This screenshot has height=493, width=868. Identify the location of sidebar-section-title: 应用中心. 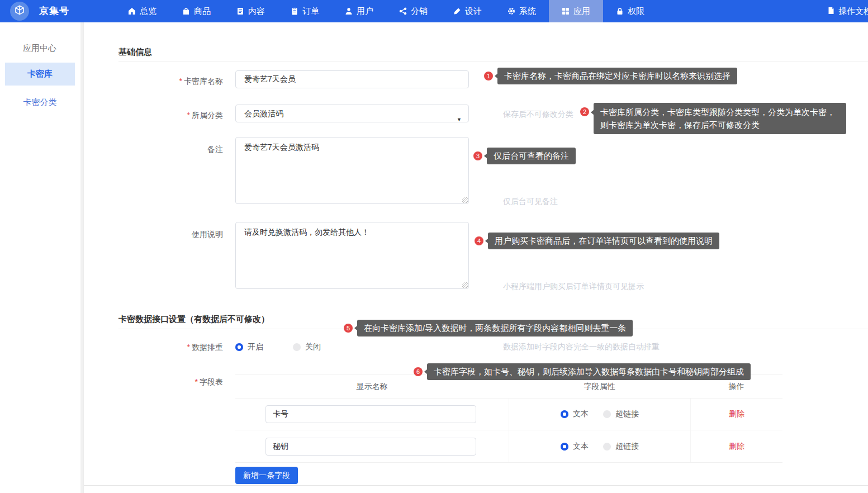
(40, 48).